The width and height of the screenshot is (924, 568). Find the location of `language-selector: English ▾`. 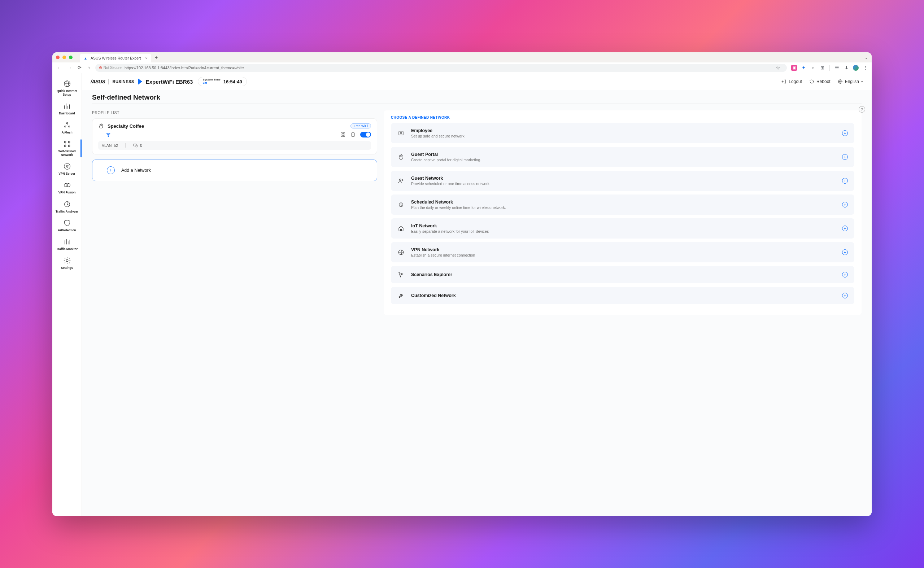

language-selector: English ▾ is located at coordinates (850, 82).